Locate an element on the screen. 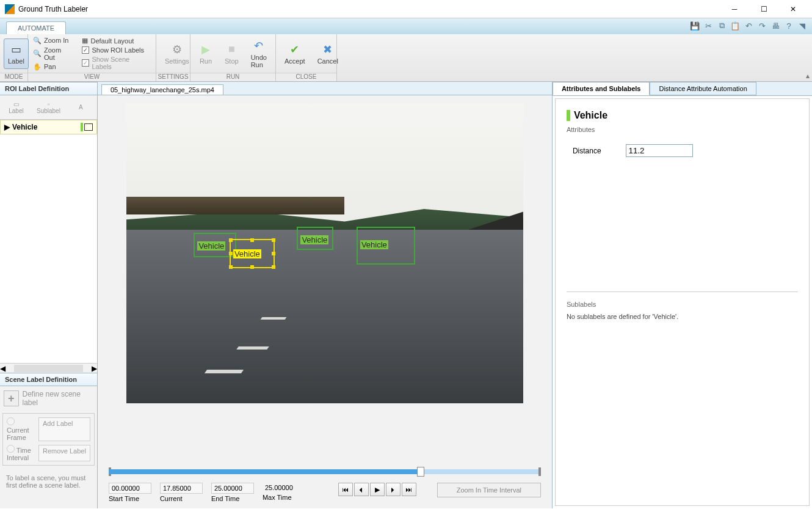  cancel-button: ✖Cancel is located at coordinates (328, 54).